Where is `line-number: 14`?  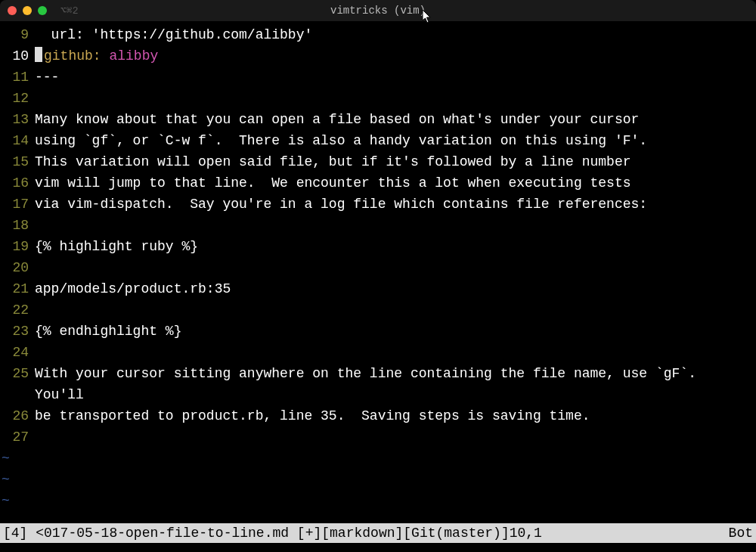
line-number: 14 is located at coordinates (17, 141).